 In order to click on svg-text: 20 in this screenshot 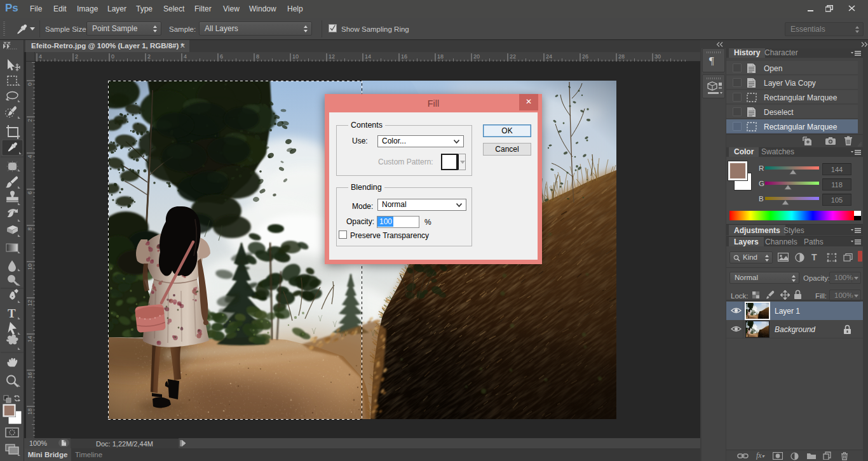, I will do `click(477, 57)`.